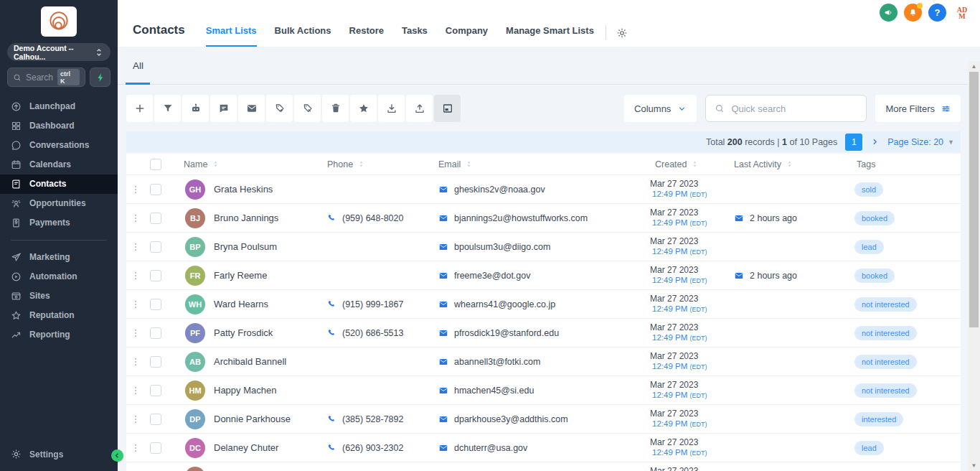 This screenshot has height=471, width=980. I want to click on sidebar-item-sites: Sites, so click(59, 296).